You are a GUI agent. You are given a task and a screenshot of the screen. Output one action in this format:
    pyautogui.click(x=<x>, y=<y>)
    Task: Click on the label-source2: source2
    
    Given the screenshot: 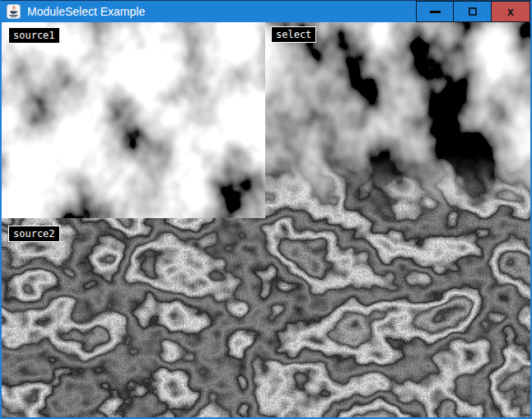 What is the action you would take?
    pyautogui.click(x=35, y=234)
    